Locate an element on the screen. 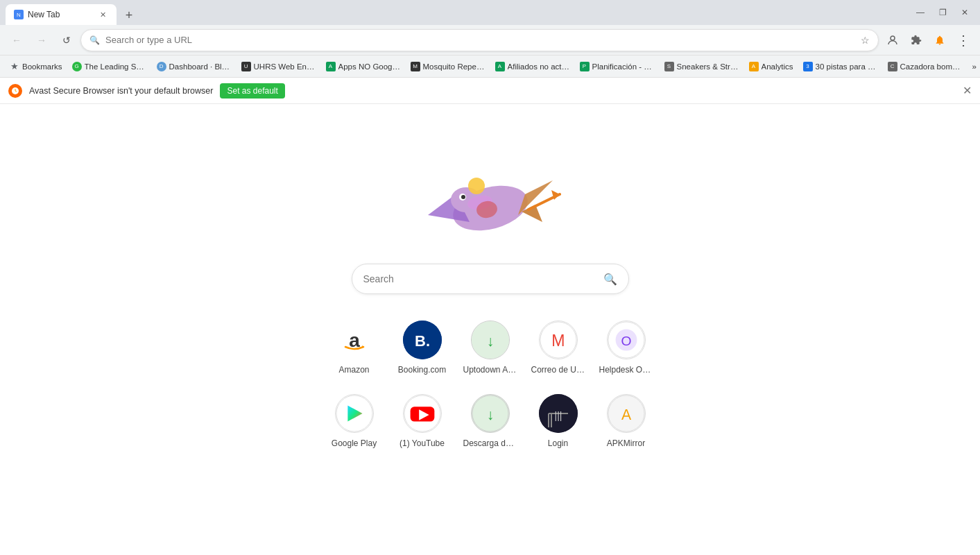  search-submit-icon: 🔍 is located at coordinates (610, 279).